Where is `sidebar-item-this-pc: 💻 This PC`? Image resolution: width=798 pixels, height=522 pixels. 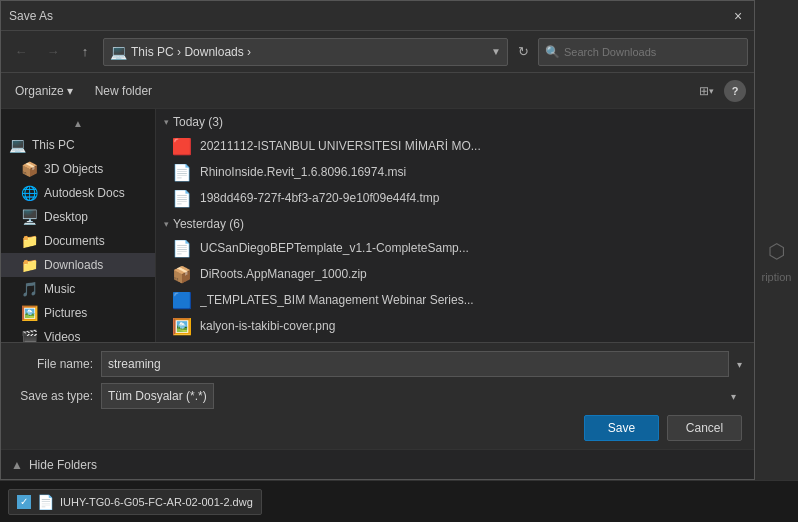
sidebar-item-this-pc: 💻 This PC is located at coordinates (78, 145).